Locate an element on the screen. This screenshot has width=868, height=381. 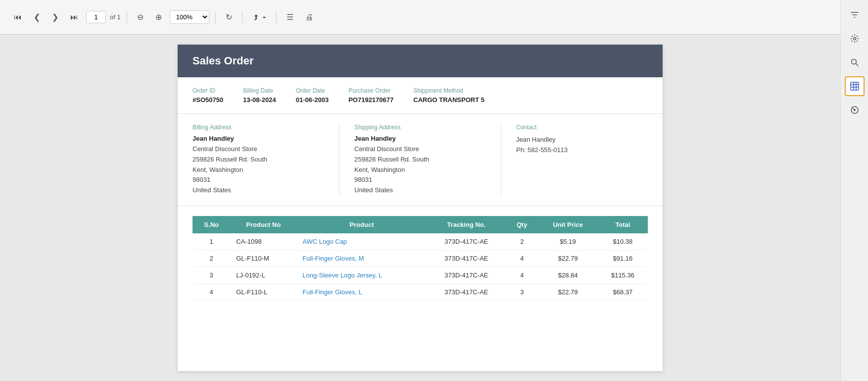
col-product: Product is located at coordinates (361, 225).